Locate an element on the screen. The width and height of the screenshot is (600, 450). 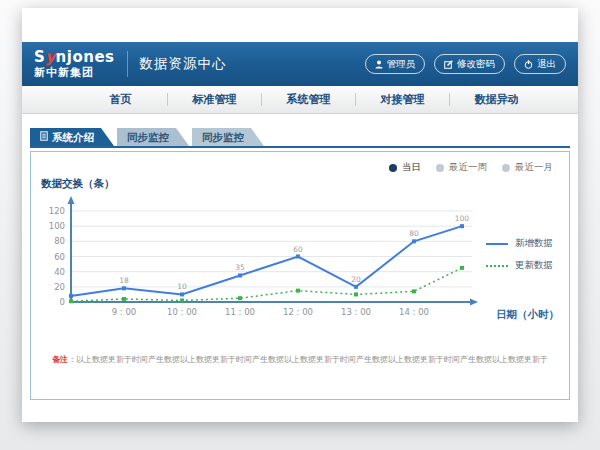
nav-item-interface-mgmt: 对接管理 is located at coordinates (403, 100).